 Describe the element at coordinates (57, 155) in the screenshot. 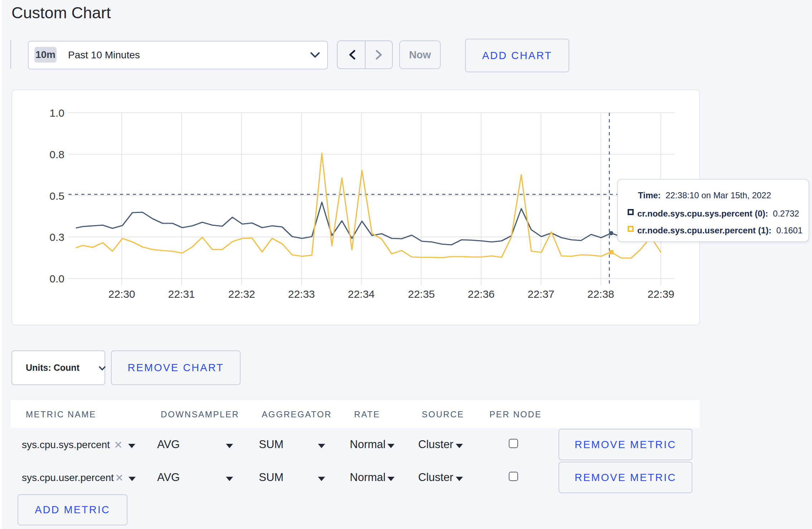

I see `svg-text: 0.8` at that location.